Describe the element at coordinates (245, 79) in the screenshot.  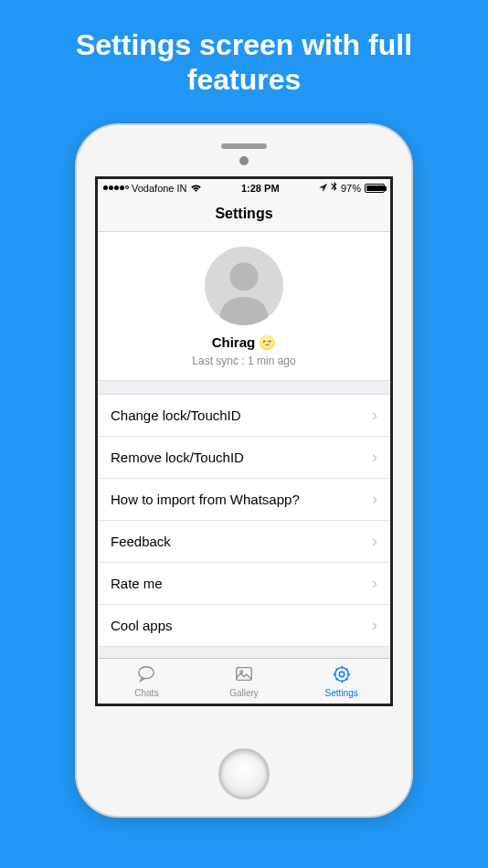
I see `promo-line2: features` at that location.